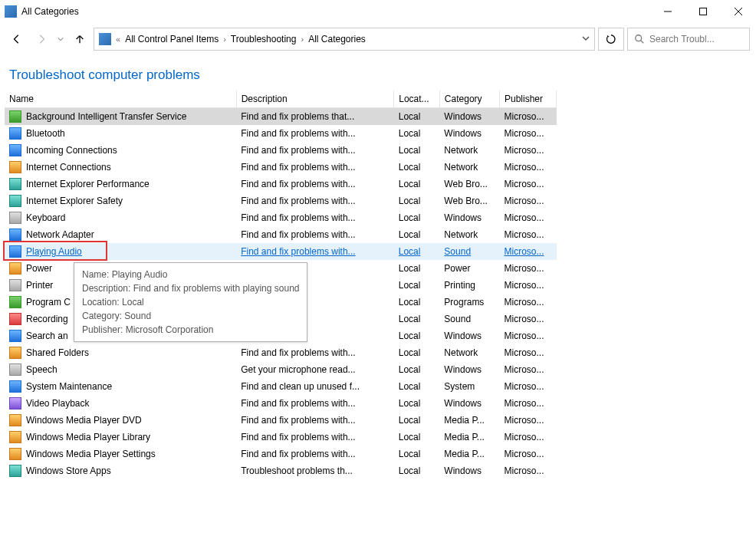  Describe the element at coordinates (190, 316) in the screenshot. I see `tooltip-line: Category: Sound` at that location.